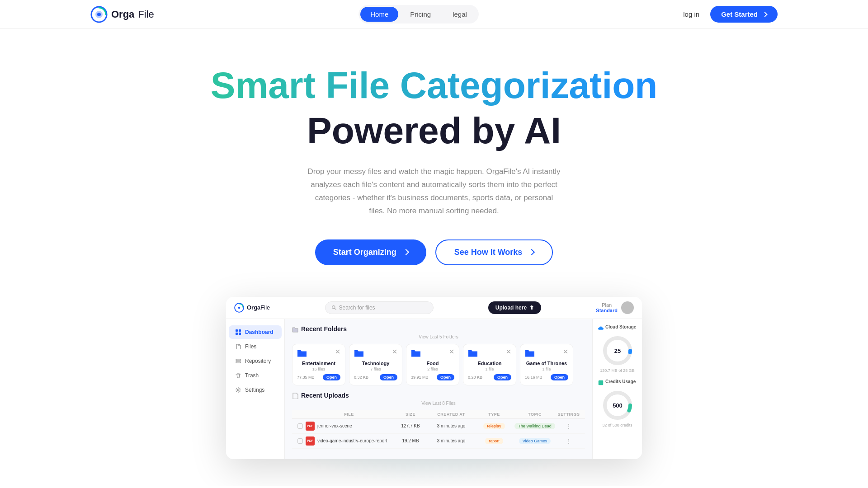 This screenshot has width=868, height=488. What do you see at coordinates (547, 369) in the screenshot?
I see `folder-count-4: 1 file` at bounding box center [547, 369].